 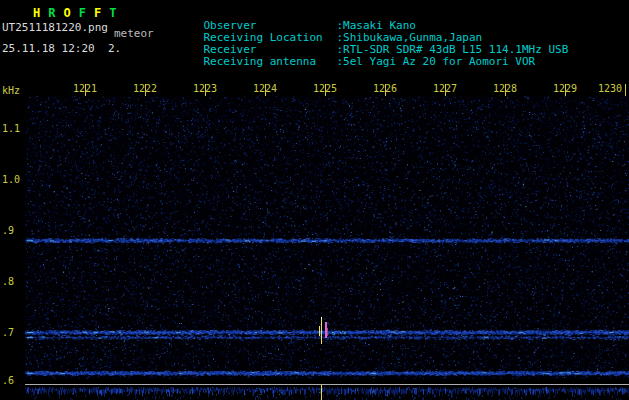 What do you see at coordinates (11, 128) in the screenshot?
I see `y-tick-label: 1.1` at bounding box center [11, 128].